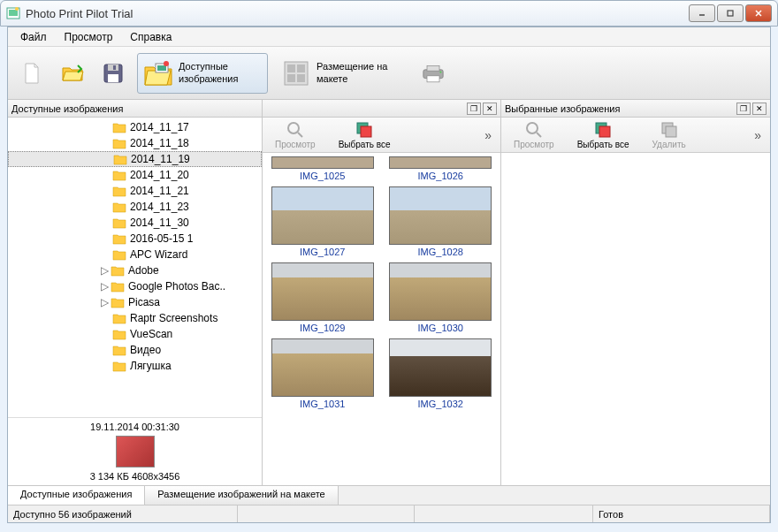 Image resolution: width=778 pixels, height=532 pixels. I want to click on tab-available-images: Доступные изображения, so click(76, 495).